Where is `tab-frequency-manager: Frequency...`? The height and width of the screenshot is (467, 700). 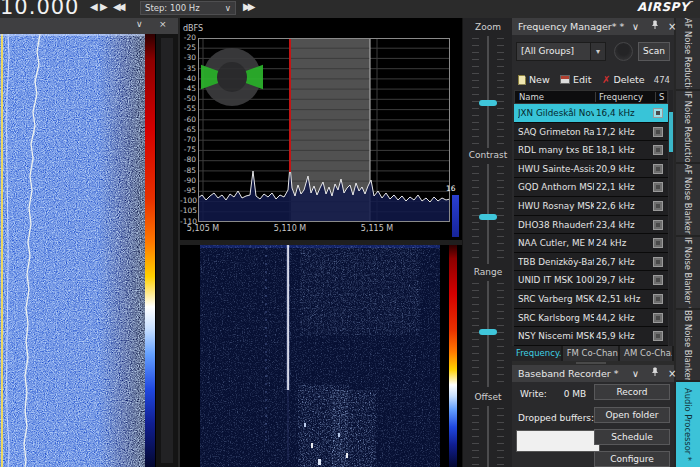
tab-frequency-manager: Frequency... is located at coordinates (536, 354).